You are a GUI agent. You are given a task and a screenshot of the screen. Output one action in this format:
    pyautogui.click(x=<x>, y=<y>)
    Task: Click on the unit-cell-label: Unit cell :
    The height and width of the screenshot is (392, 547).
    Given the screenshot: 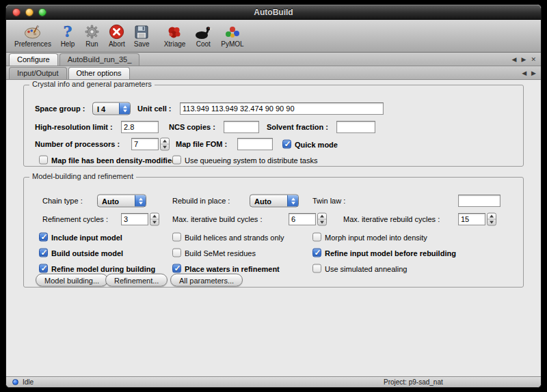 What is the action you would take?
    pyautogui.click(x=155, y=109)
    